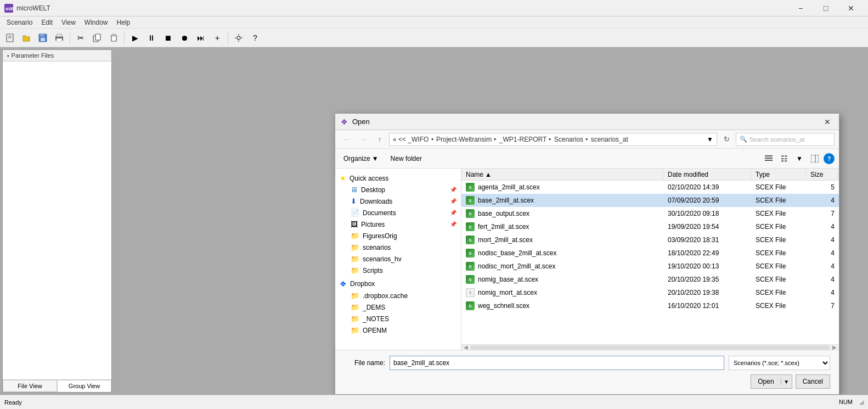 This screenshot has width=868, height=409. I want to click on nav-openm: 📁 OPENM, so click(398, 330).